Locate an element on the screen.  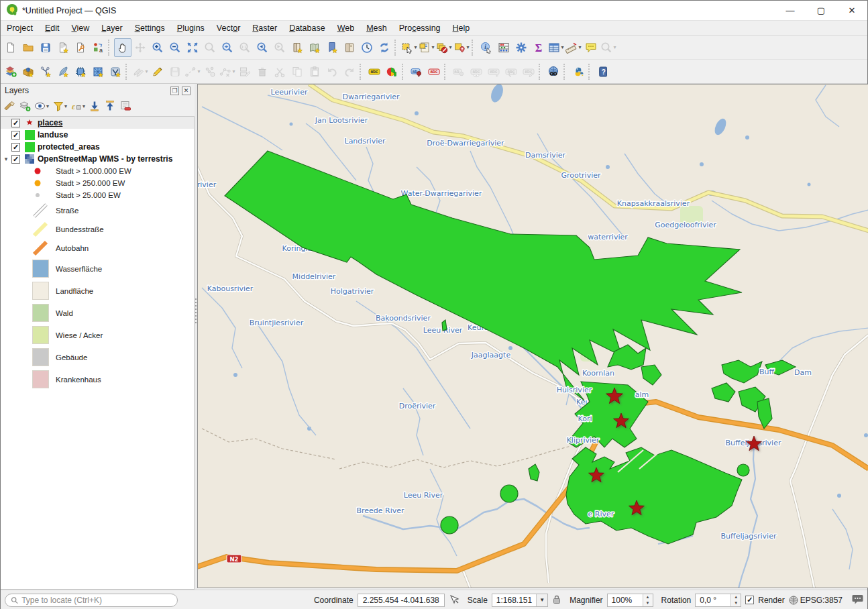
menu-layer: Layer is located at coordinates (111, 28).